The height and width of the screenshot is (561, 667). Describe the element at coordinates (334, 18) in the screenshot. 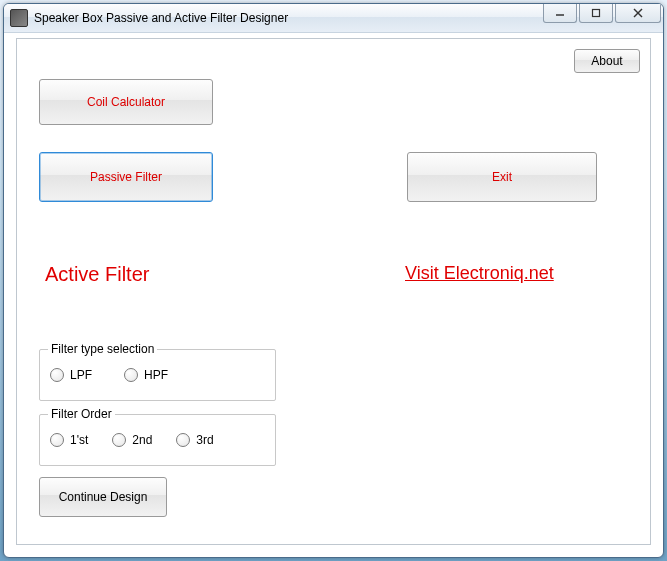

I see `titlebar: Speaker Box Passive and Active Filter De…` at that location.